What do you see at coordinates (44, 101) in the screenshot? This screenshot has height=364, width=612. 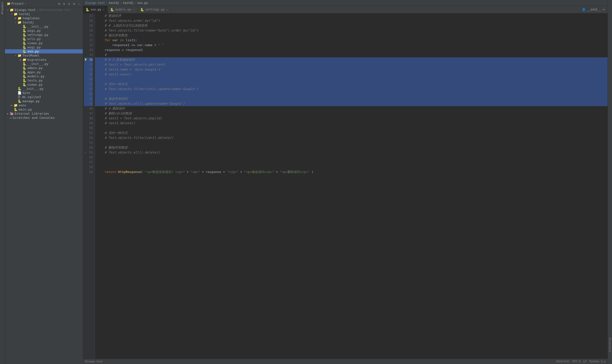 I see `tree-item-manage: 🐍 manage.py` at bounding box center [44, 101].